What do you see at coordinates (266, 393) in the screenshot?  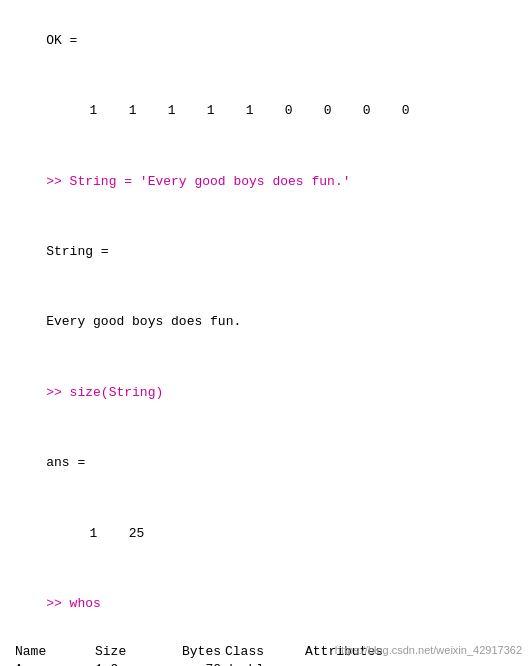 I see `size-prompt-line: >> size(String)` at bounding box center [266, 393].